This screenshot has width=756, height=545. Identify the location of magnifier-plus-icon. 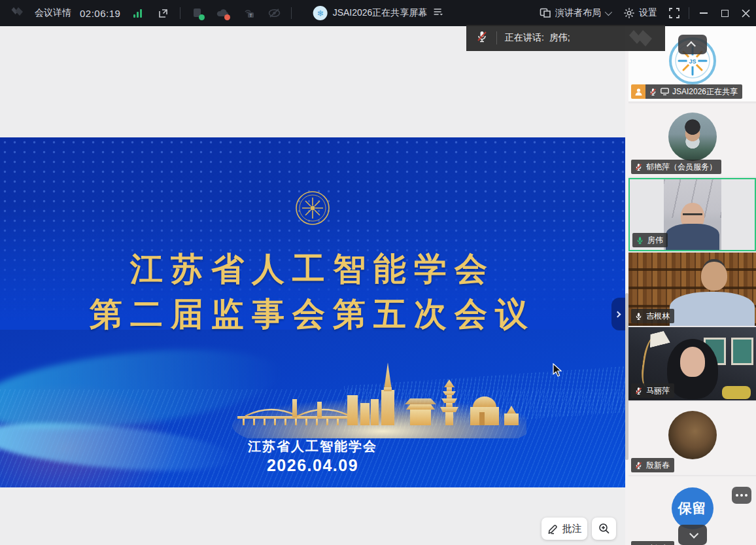
(604, 529).